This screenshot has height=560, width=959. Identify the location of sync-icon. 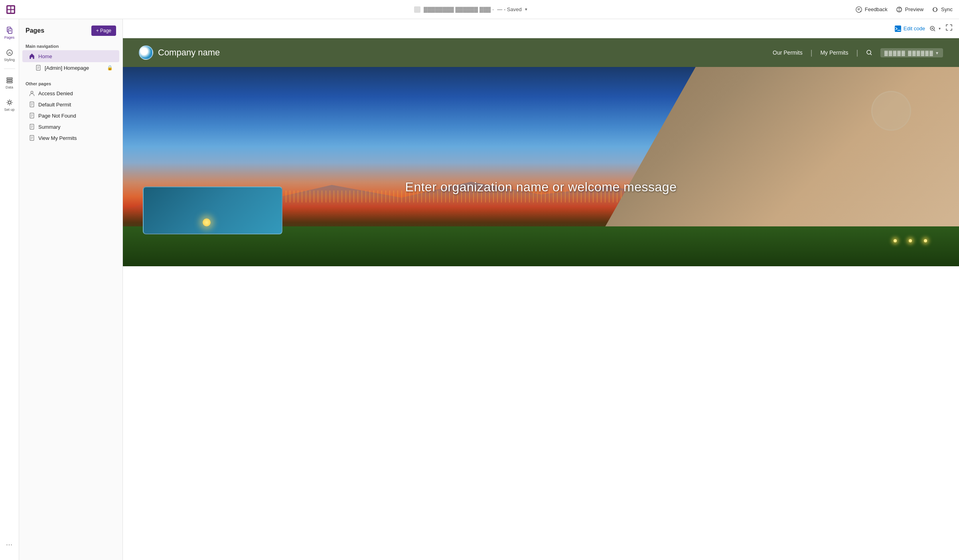
(935, 10).